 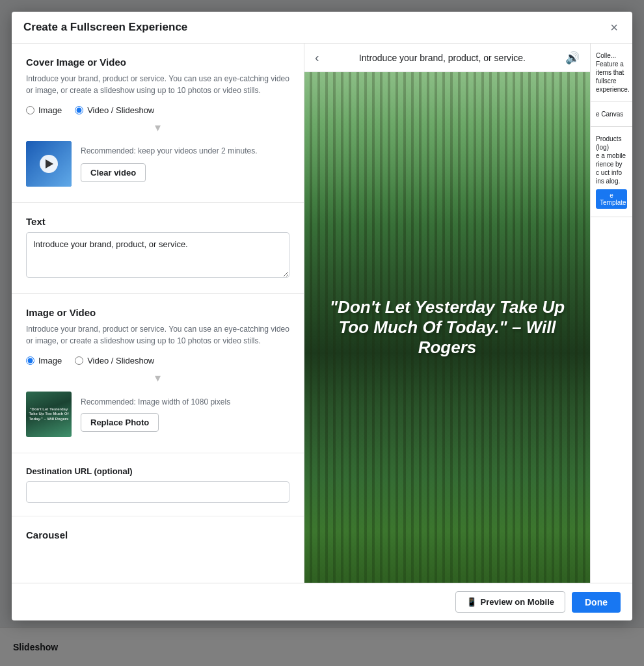 I want to click on image-video-label: Video / Slideshow, so click(x=121, y=360).